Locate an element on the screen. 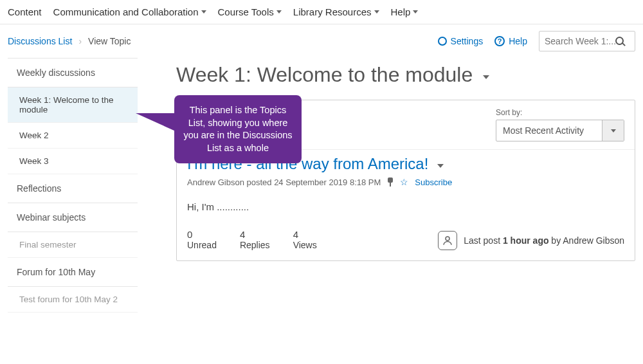  chevron-right-icon: › is located at coordinates (80, 41).